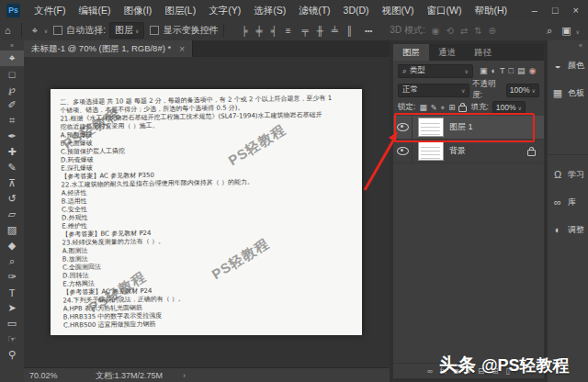  Describe the element at coordinates (12, 354) in the screenshot. I see `zoom-tool-icon: ⚲` at that location.